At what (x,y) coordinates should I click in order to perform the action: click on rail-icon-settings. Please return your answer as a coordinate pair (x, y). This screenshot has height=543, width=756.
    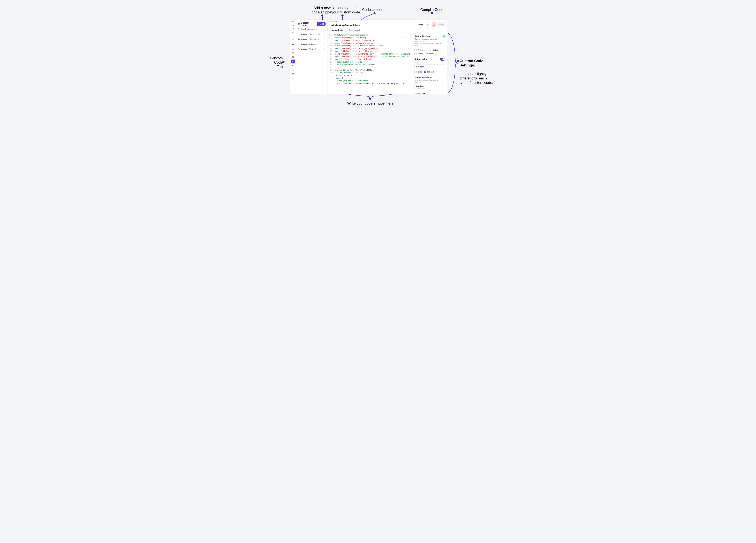
    Looking at the image, I should click on (293, 78).